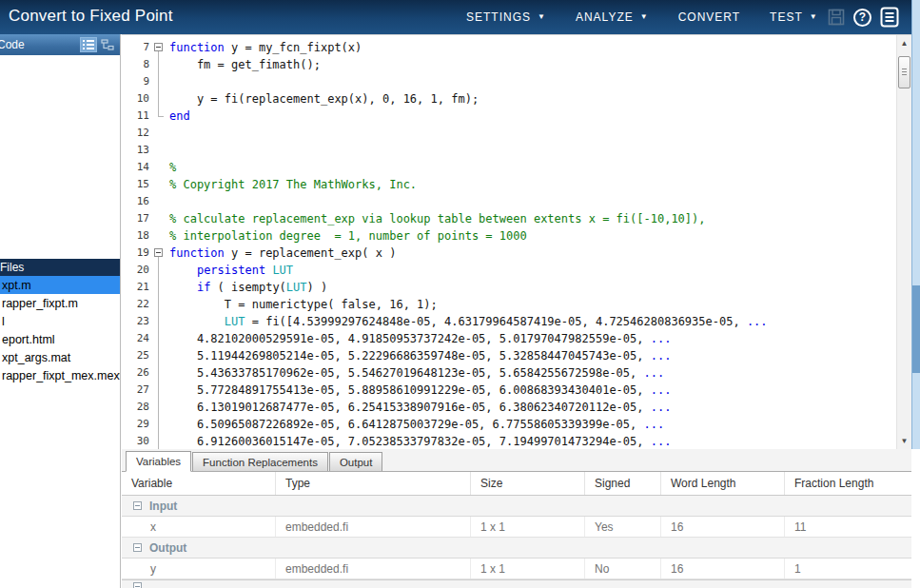 The image size is (920, 588). Describe the element at coordinates (723, 527) in the screenshot. I see `cell-word_length: 16` at that location.